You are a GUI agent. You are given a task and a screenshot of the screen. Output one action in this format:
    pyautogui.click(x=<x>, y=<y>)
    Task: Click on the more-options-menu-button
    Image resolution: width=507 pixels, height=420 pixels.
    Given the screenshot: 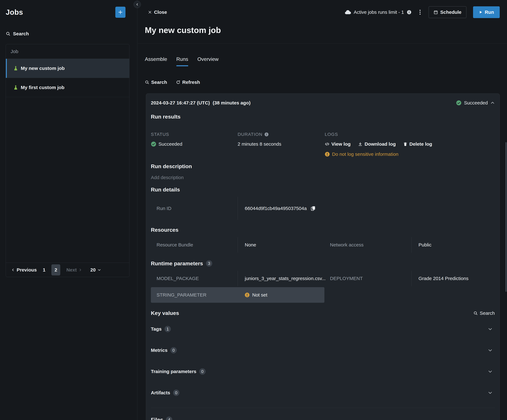 What is the action you would take?
    pyautogui.click(x=420, y=12)
    